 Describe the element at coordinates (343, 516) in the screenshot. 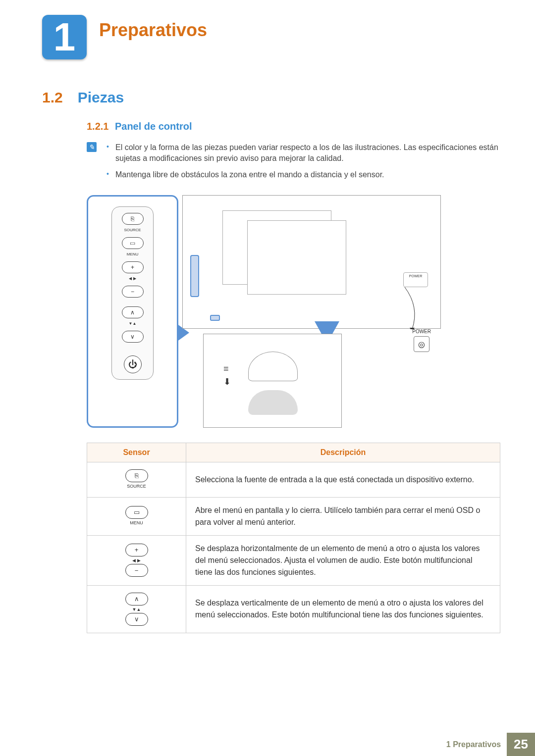

I see `menu-description: Abre el menú en pantalla y lo cierra. Ut…` at that location.